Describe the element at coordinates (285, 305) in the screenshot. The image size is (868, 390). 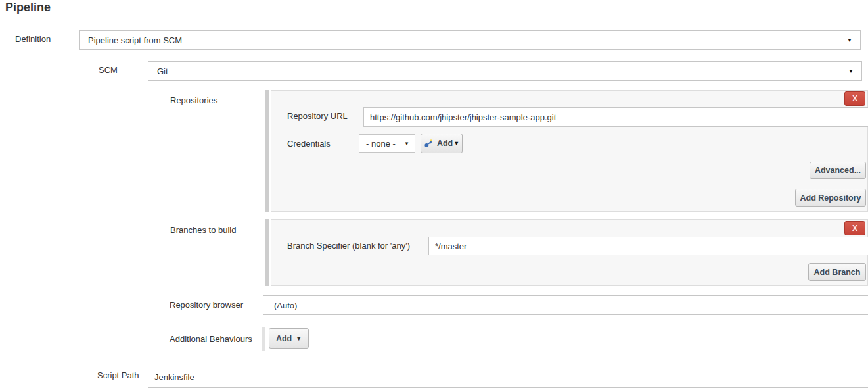
I see `repository-browser-select-value: (Auto)` at that location.